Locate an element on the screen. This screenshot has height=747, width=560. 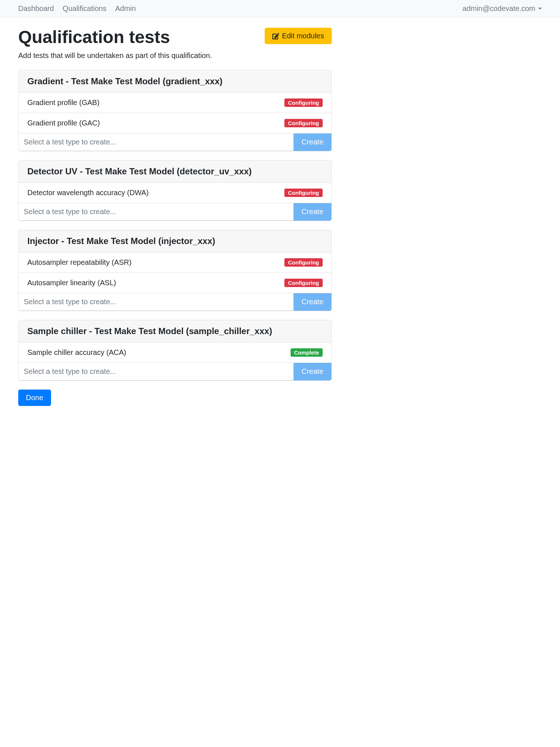
user-dropdown: admin@codevate.com is located at coordinates (502, 9).